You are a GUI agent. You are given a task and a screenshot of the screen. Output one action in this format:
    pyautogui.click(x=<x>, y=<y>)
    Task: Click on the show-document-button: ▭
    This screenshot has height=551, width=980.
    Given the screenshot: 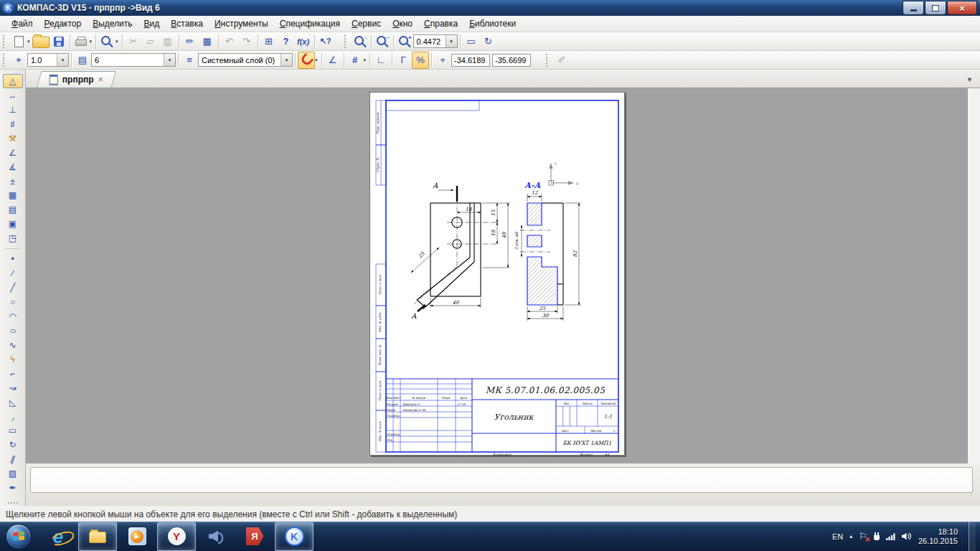 What is the action you would take?
    pyautogui.click(x=471, y=42)
    